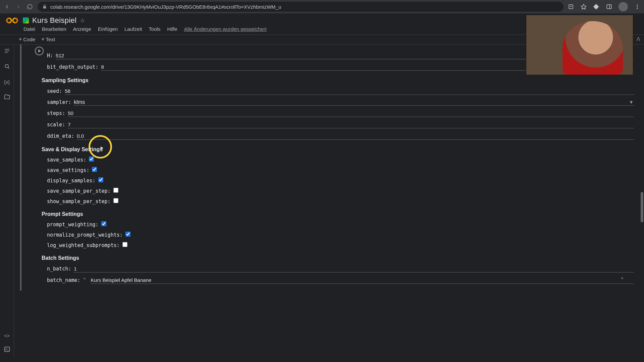 Image resolution: width=644 pixels, height=362 pixels. Describe the element at coordinates (642, 219) in the screenshot. I see `scrollbar` at that location.